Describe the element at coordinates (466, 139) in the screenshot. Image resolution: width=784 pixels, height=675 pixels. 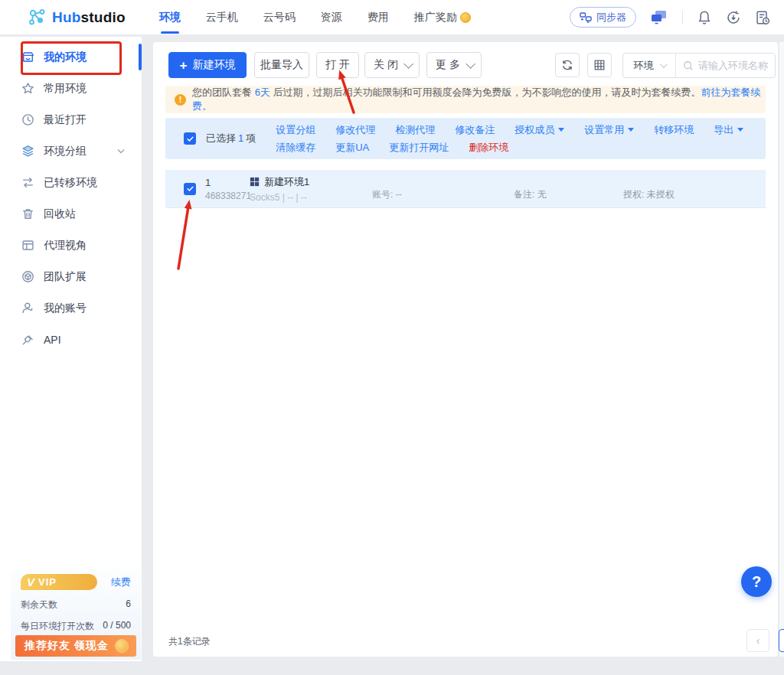
I see `selection-action-bar: 已选择1项 设置分组 修改代理 检测代理 修改备注 授权成员 设置常用 转移环境…` at that location.